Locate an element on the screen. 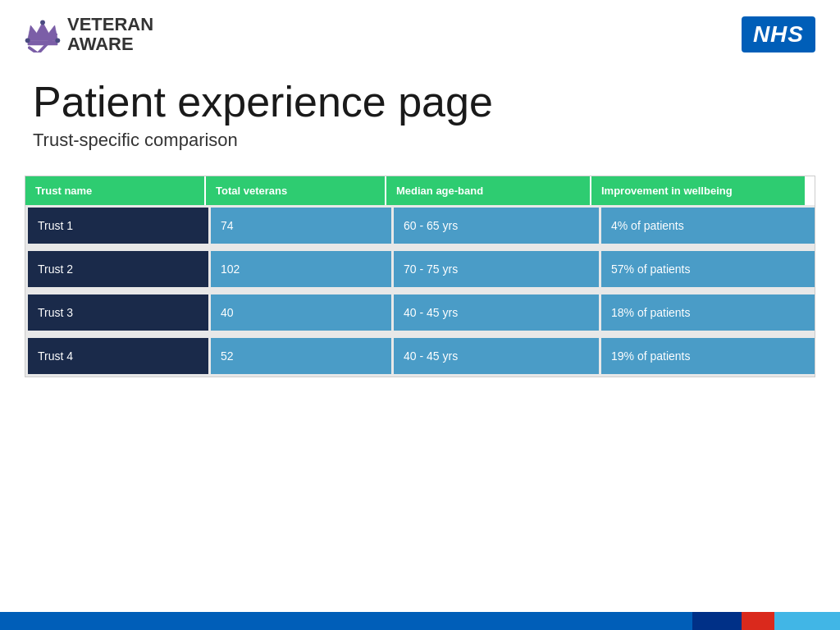 The width and height of the screenshot is (840, 630). improvement-cell: 57% of patients is located at coordinates (708, 269).